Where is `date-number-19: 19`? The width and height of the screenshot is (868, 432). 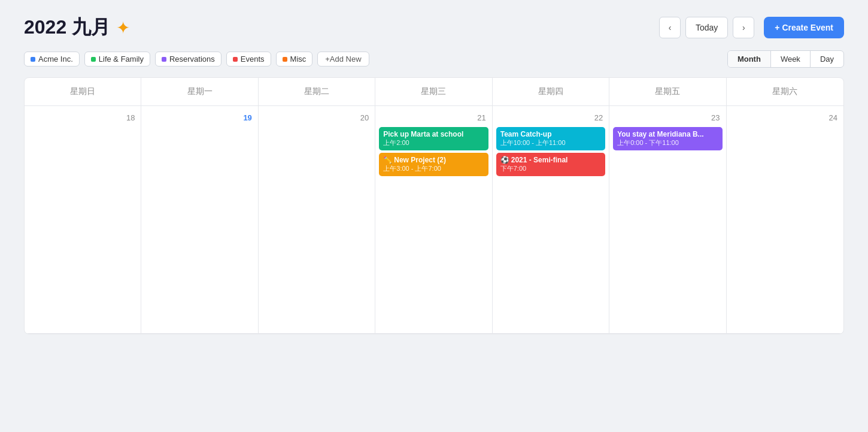
date-number-19: 19 is located at coordinates (199, 119).